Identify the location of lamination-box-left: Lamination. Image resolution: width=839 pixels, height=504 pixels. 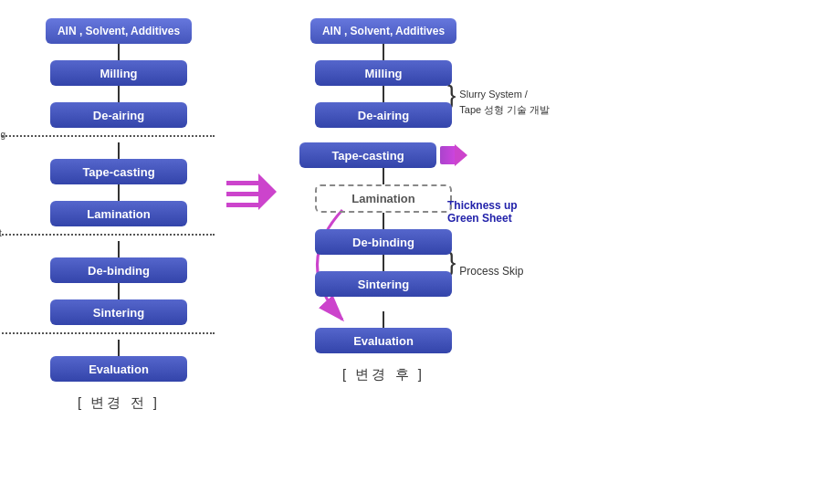
(119, 214).